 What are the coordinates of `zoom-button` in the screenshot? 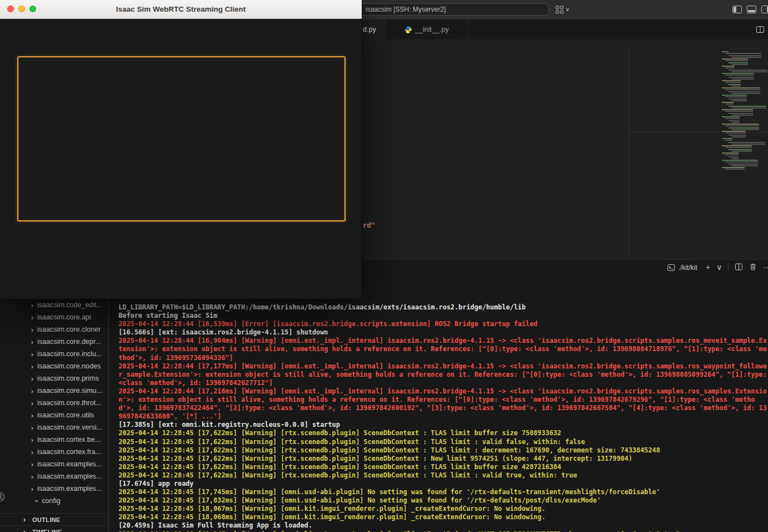 It's located at (33, 9).